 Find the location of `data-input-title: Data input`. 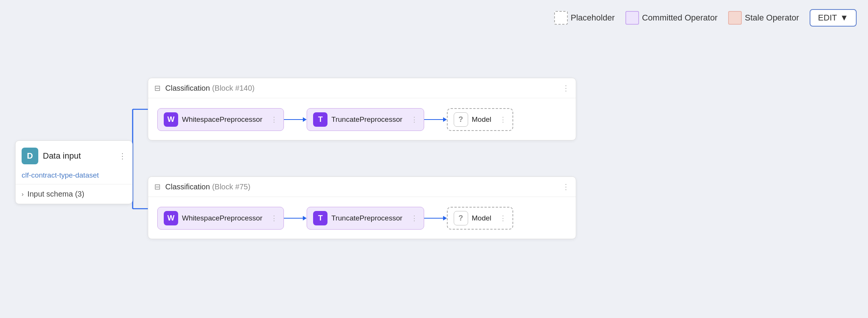

data-input-title: Data input is located at coordinates (78, 156).